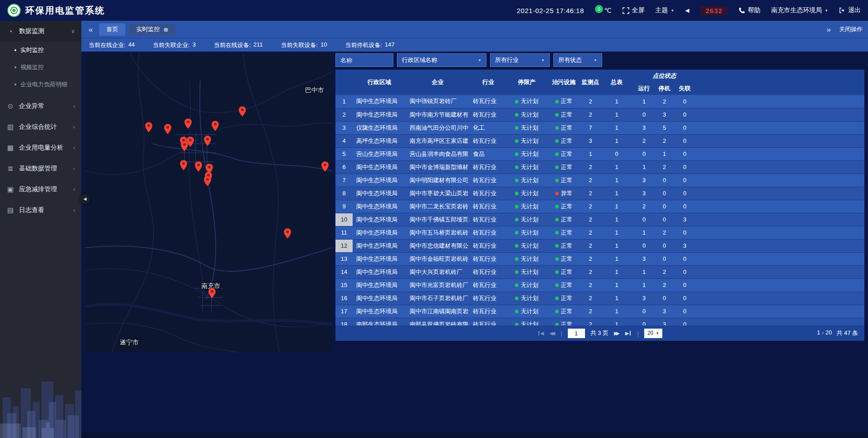  What do you see at coordinates (634, 10) in the screenshot?
I see `fullscreen-button: 全屏` at bounding box center [634, 10].